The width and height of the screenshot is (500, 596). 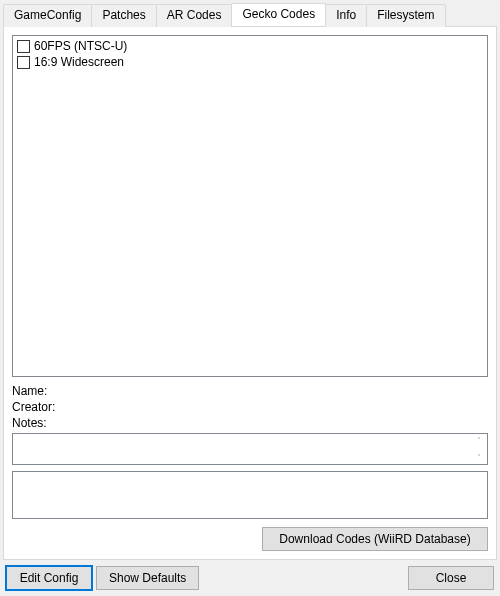 What do you see at coordinates (79, 62) in the screenshot?
I see `code-label: 16:9 Widescreen` at bounding box center [79, 62].